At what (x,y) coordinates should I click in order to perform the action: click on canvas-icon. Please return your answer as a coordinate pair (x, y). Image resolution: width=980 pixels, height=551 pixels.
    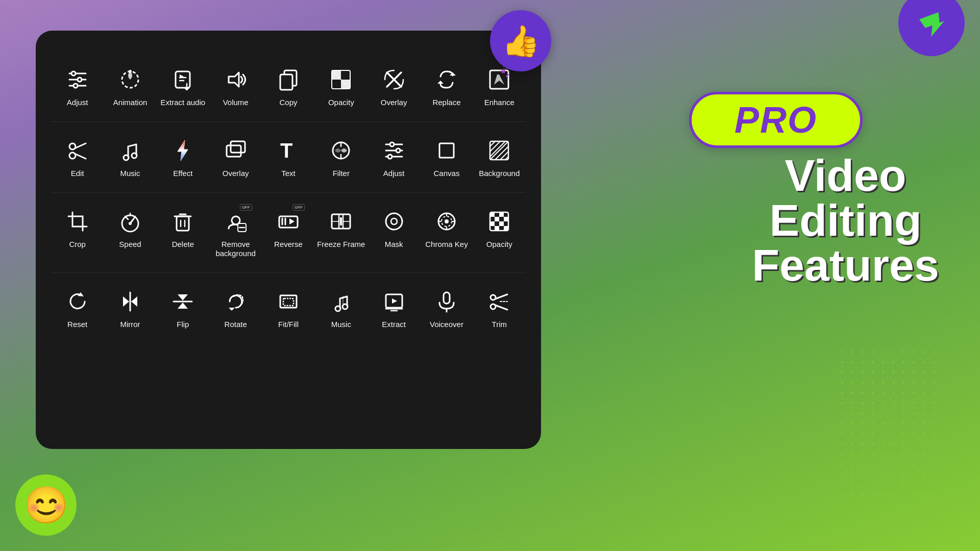
    Looking at the image, I should click on (447, 151).